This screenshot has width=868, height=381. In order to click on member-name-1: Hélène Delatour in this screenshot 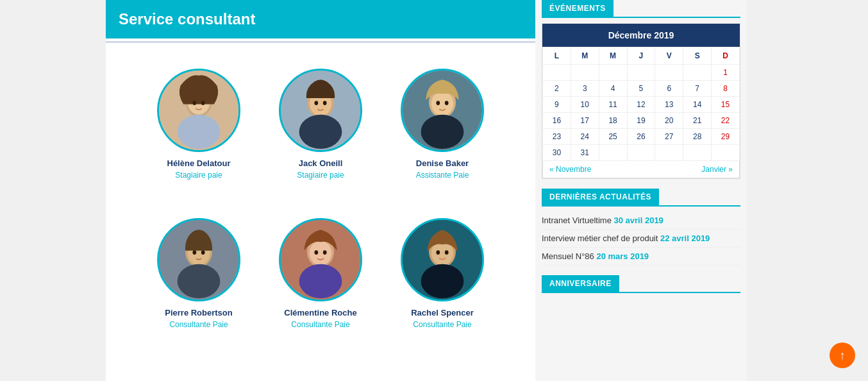, I will do `click(199, 163)`.